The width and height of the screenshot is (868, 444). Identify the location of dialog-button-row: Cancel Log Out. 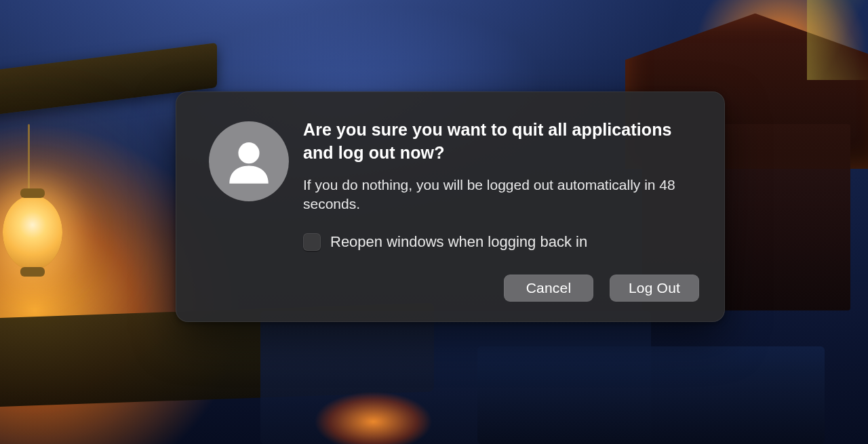
(501, 283).